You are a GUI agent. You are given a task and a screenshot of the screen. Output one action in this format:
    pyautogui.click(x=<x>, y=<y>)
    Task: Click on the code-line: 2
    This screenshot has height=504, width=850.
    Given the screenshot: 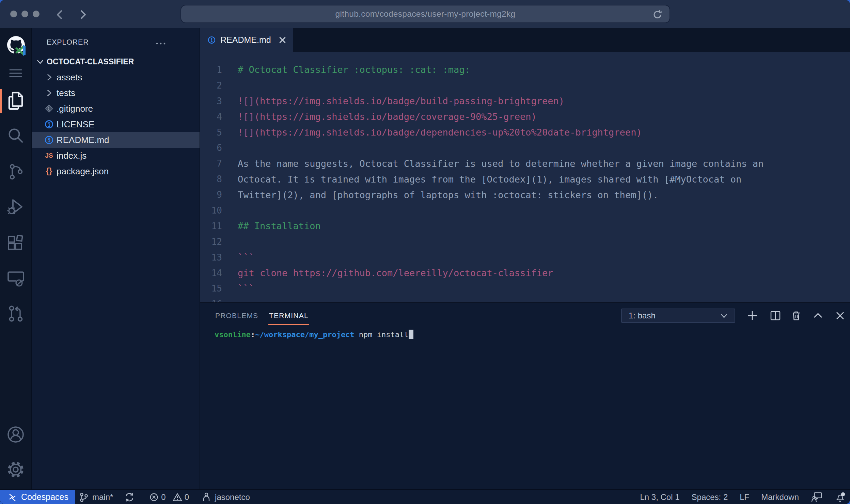 What is the action you would take?
    pyautogui.click(x=525, y=85)
    